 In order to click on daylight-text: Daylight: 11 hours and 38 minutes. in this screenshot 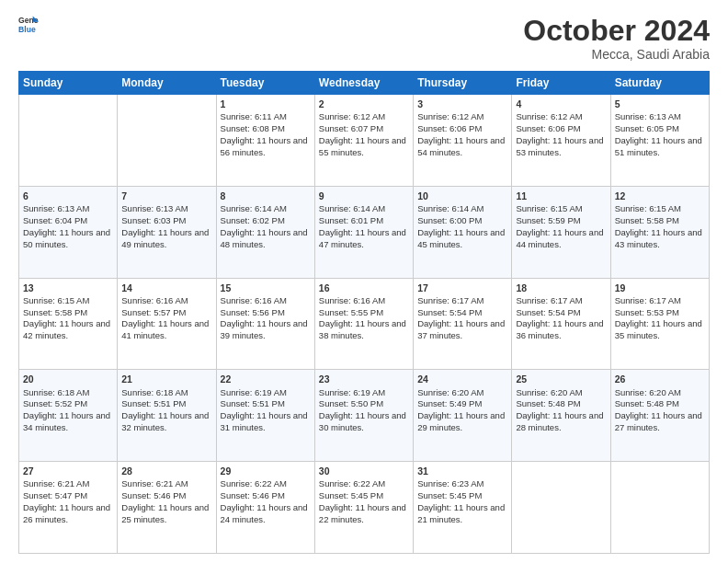, I will do `click(362, 329)`.